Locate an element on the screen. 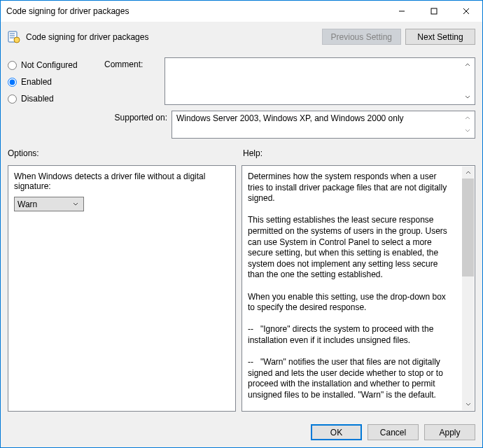  maximize-button is located at coordinates (434, 11).